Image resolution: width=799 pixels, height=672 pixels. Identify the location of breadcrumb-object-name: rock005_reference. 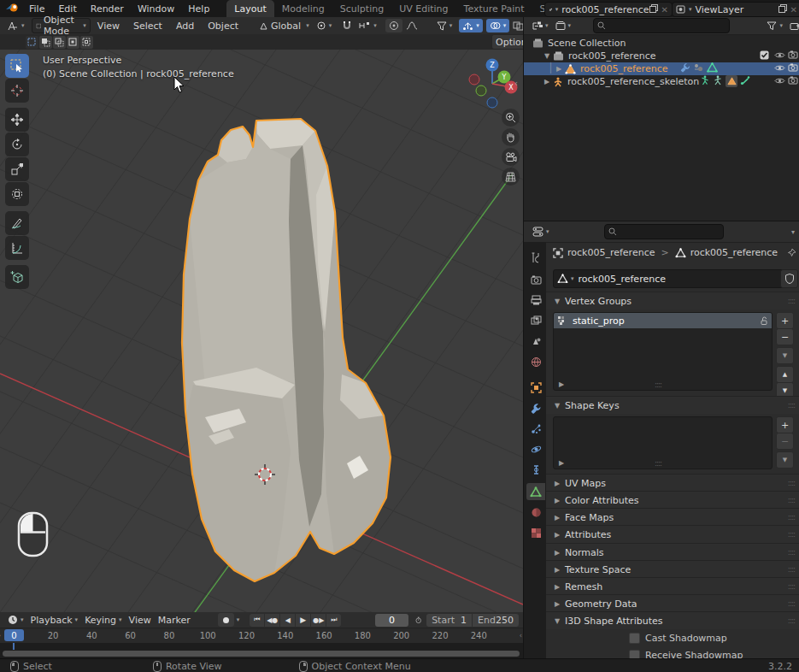
(611, 253).